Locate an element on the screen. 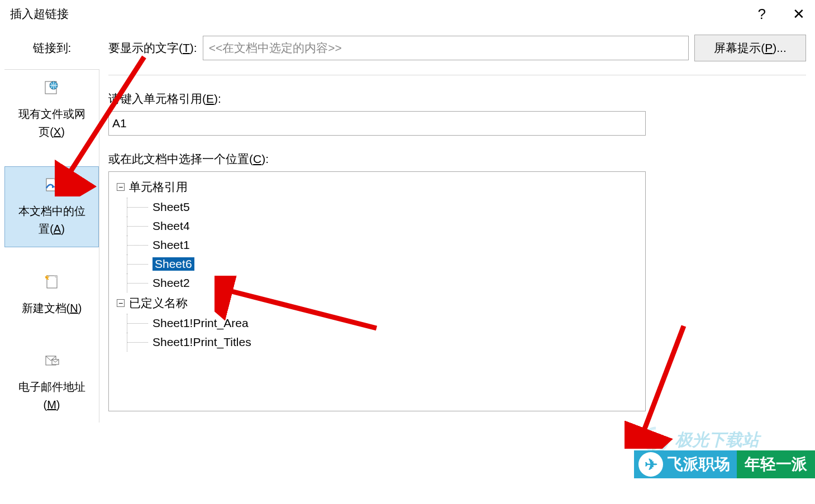  link-email-address: 电子邮件地址 (M) is located at coordinates (51, 383).